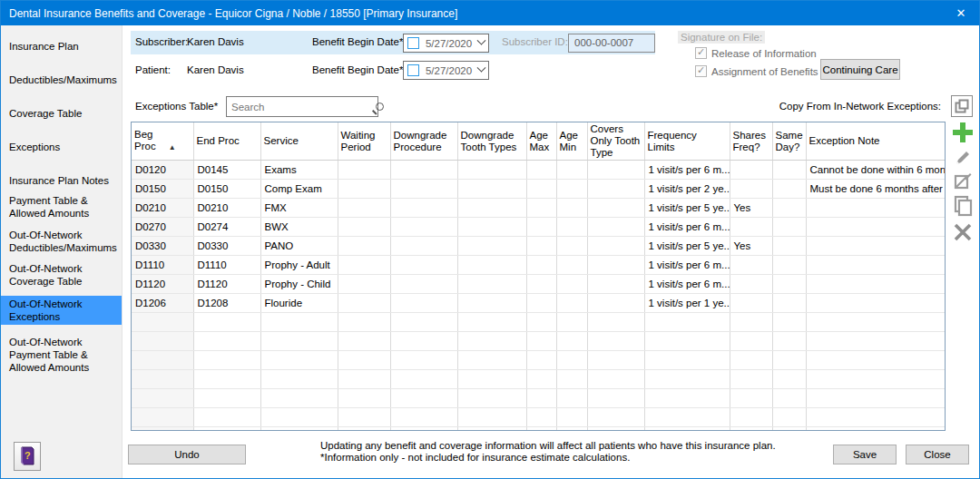  I want to click on release-of-information-checkbox, so click(701, 53).